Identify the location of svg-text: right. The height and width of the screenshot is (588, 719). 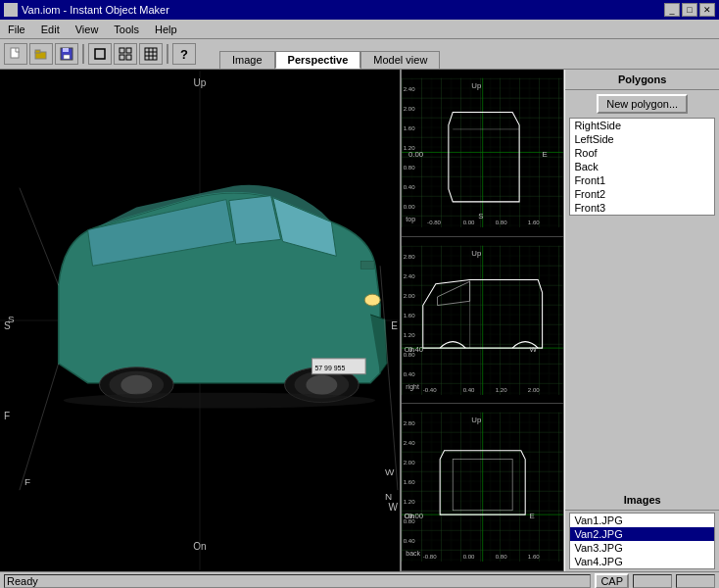
(412, 387).